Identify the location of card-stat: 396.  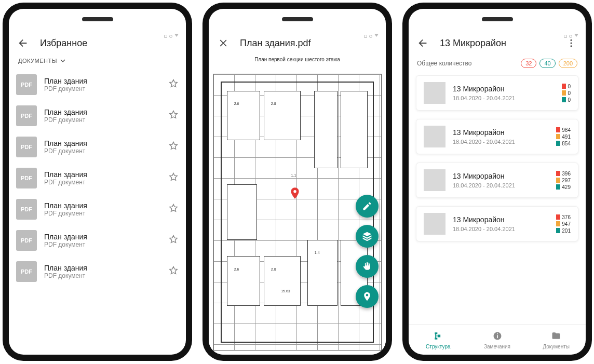
(563, 173).